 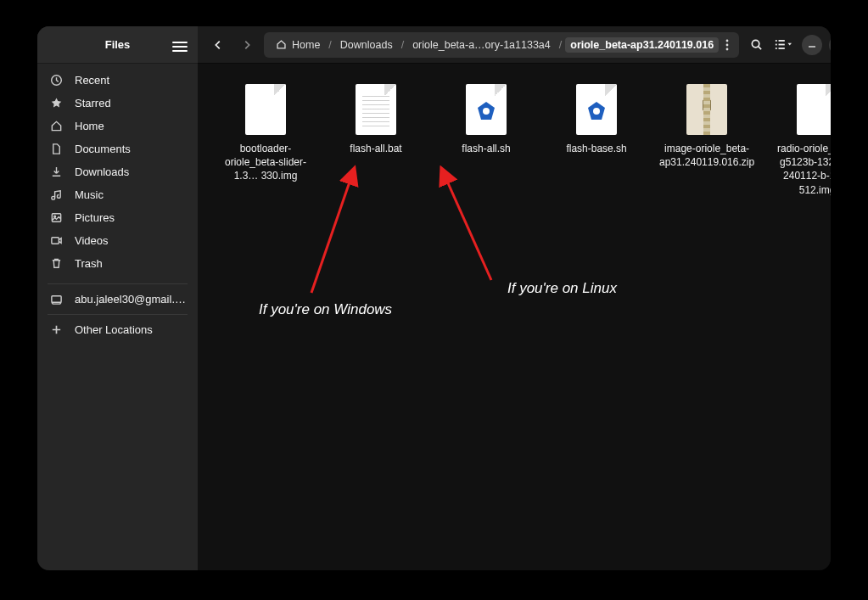 What do you see at coordinates (117, 171) in the screenshot?
I see `sidebar-places: Recent Starred Home Documents Downloads …` at bounding box center [117, 171].